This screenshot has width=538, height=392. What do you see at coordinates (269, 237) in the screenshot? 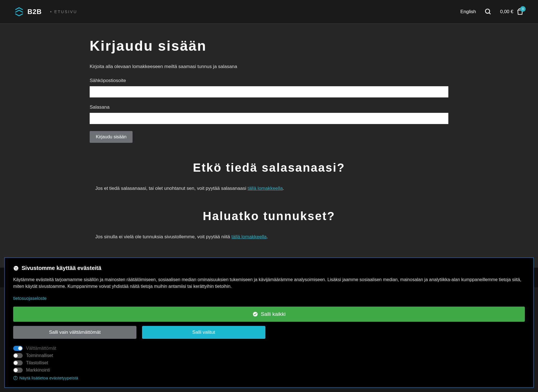
I see `register-text: Jos sinulla ei vielä ole tunnuksia sivus…` at bounding box center [269, 237].